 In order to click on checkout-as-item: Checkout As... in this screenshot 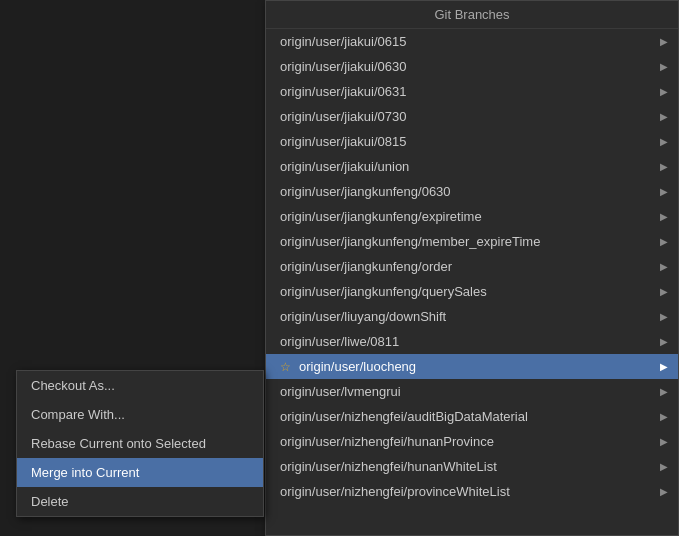, I will do `click(140, 386)`.